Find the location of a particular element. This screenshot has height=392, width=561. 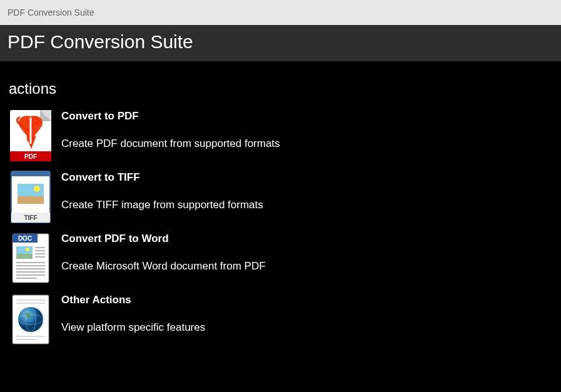

action-title: Other Actions is located at coordinates (133, 300).